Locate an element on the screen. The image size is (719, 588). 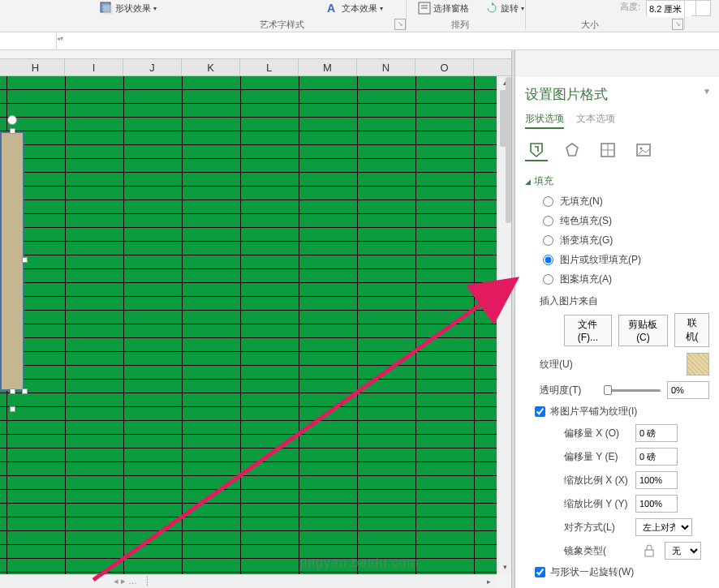
radio-picture-fill: 图片或纹理填充(P) is located at coordinates (626, 260).